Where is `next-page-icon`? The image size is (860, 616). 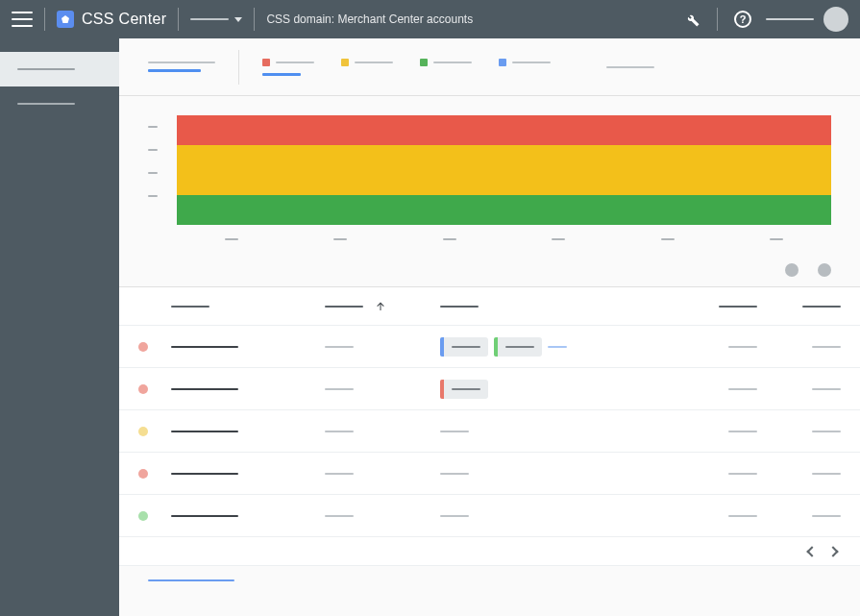
next-page-icon is located at coordinates (832, 552).